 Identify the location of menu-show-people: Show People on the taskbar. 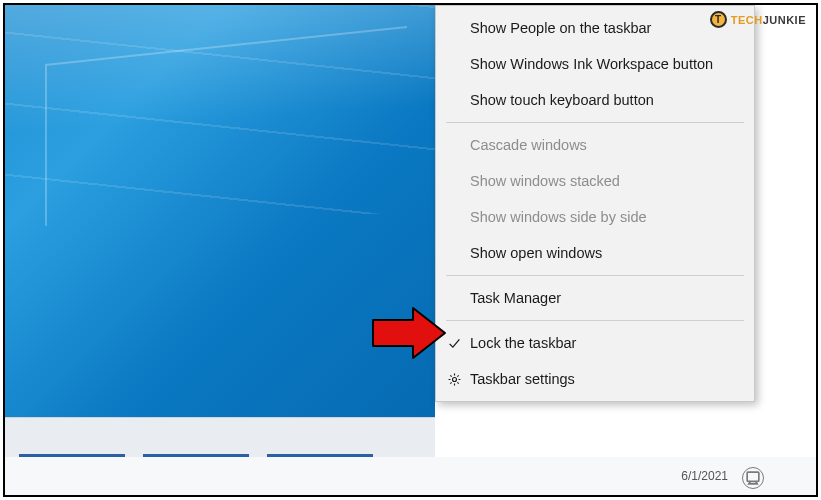
(595, 28).